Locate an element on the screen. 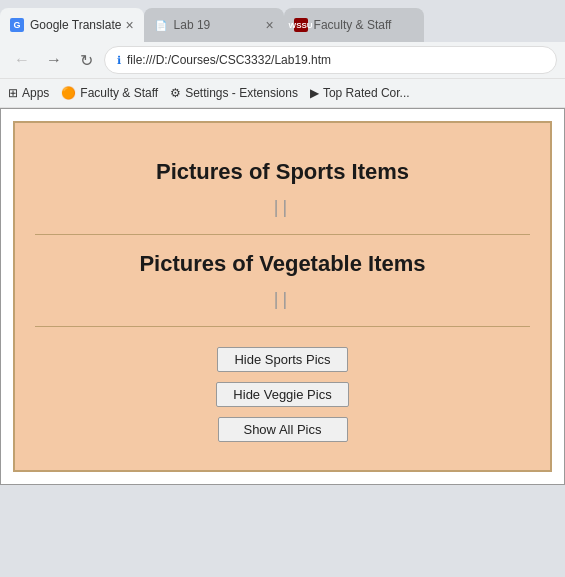  tab-wssu-label: Faculty & Staff is located at coordinates (364, 25).